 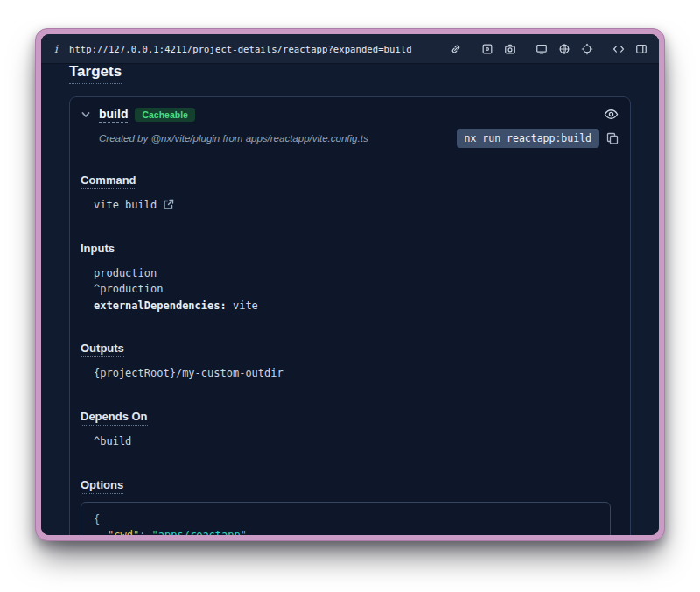 What do you see at coordinates (123, 532) in the screenshot?
I see `code-key: "cwd"` at bounding box center [123, 532].